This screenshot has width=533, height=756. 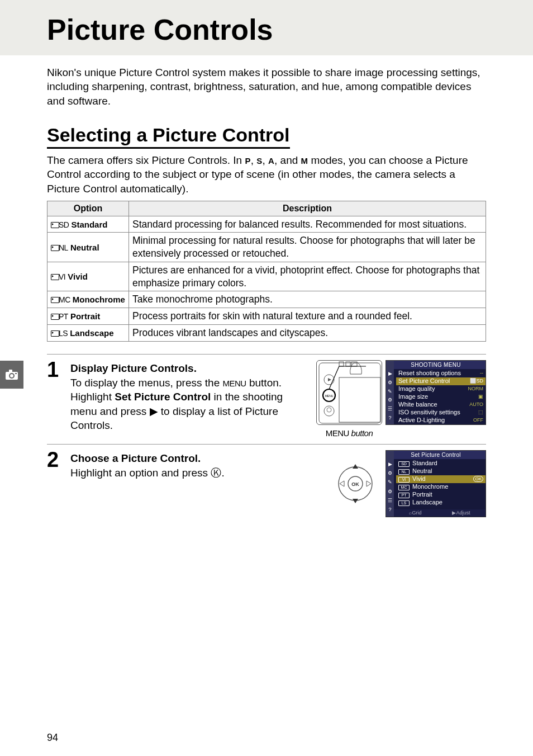 What do you see at coordinates (146, 160) in the screenshot?
I see `section-text-pre: The camera offers six Picture Controls. …` at bounding box center [146, 160].